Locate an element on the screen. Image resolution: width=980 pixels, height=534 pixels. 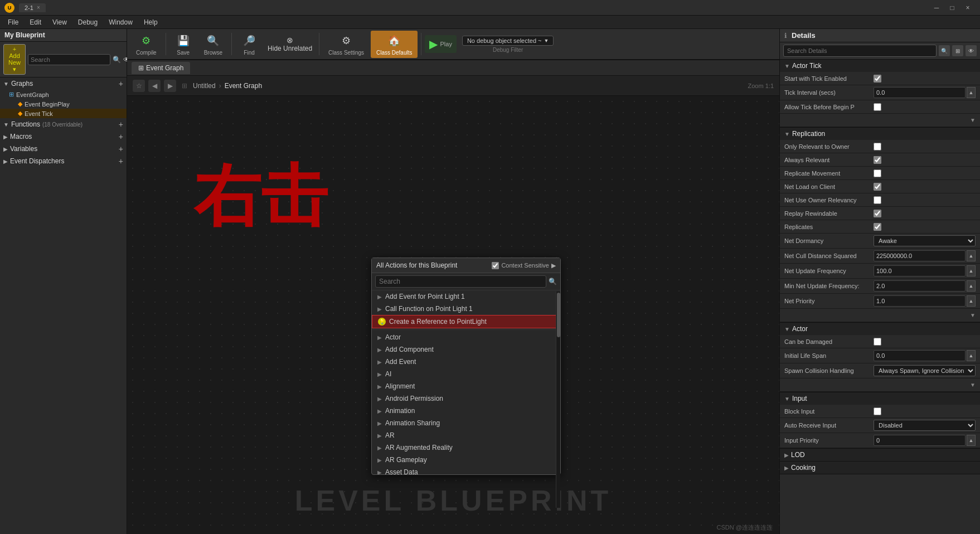
actor-section-header: ▼ Actor is located at coordinates (880, 329).